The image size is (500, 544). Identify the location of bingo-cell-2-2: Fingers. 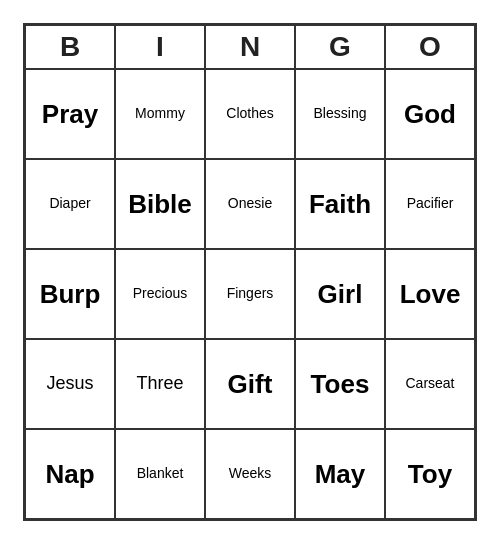
(250, 294).